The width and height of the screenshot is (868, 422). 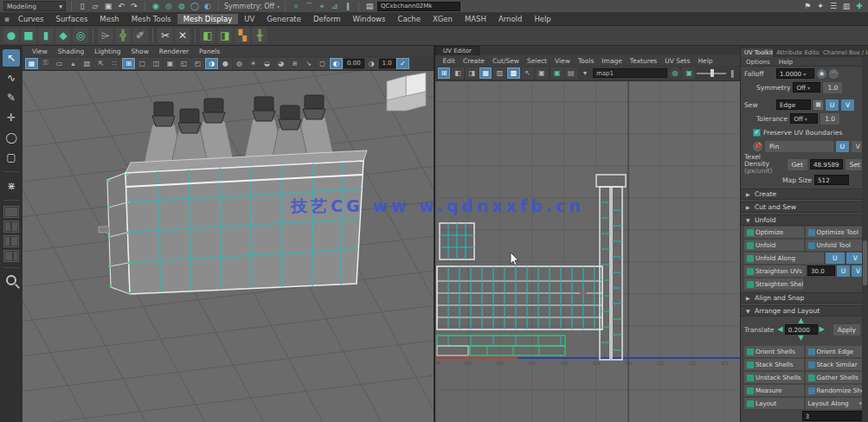 What do you see at coordinates (208, 6) in the screenshot?
I see `select-mask-icon: ◐` at bounding box center [208, 6].